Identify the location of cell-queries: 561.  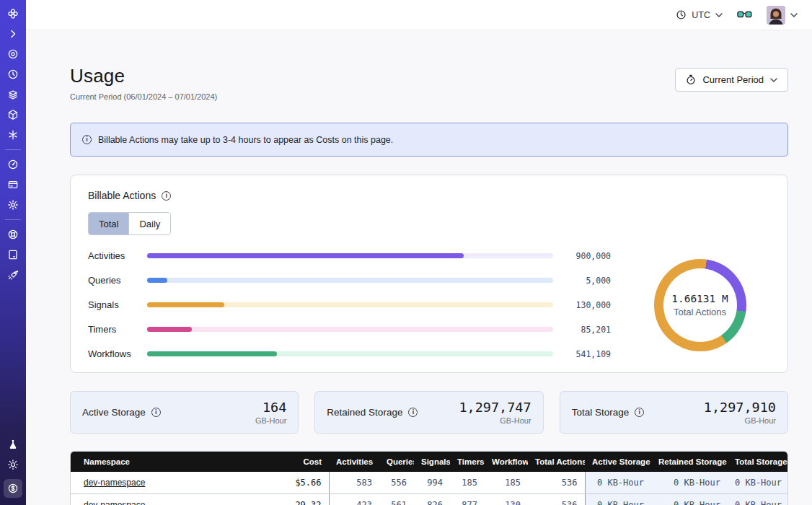
(397, 499).